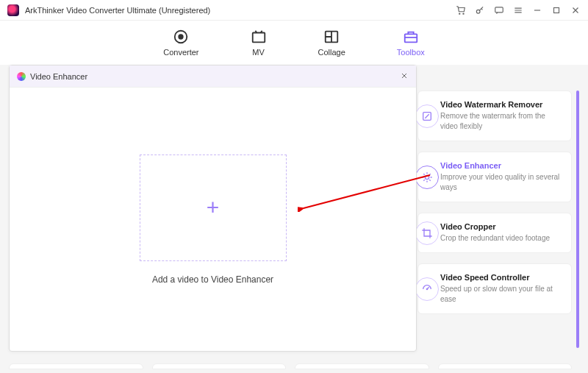 The width and height of the screenshot is (588, 373). What do you see at coordinates (404, 77) in the screenshot?
I see `modal-close-icon` at bounding box center [404, 77].